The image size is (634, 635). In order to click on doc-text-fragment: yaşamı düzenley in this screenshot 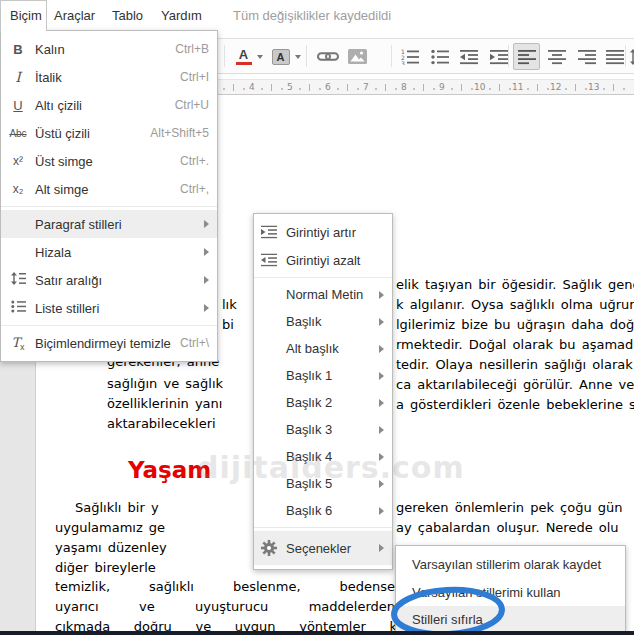, I will do `click(111, 548)`.